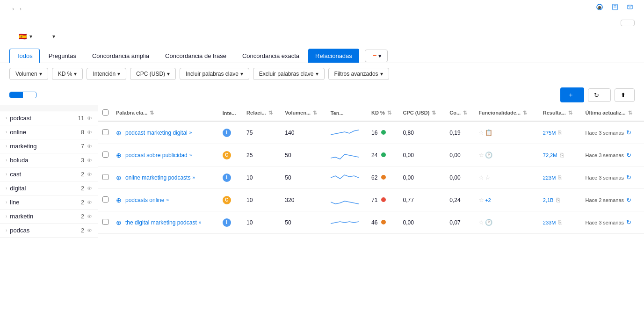 The image size is (644, 318). Describe the element at coordinates (49, 132) in the screenshot. I see `sidebar-item-online: › online 8 👁` at that location.